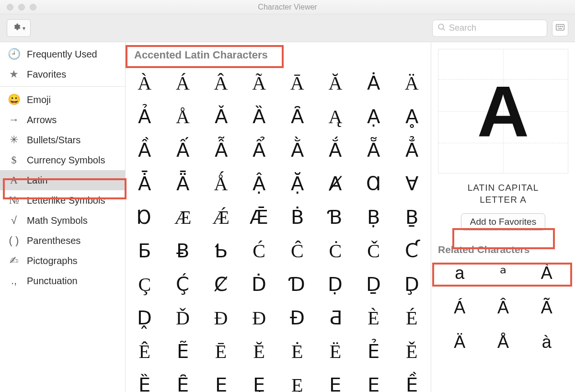 The width and height of the screenshot is (575, 392). I want to click on sidebar-item-frequently-used: 🕘Frequently Used, so click(62, 54).